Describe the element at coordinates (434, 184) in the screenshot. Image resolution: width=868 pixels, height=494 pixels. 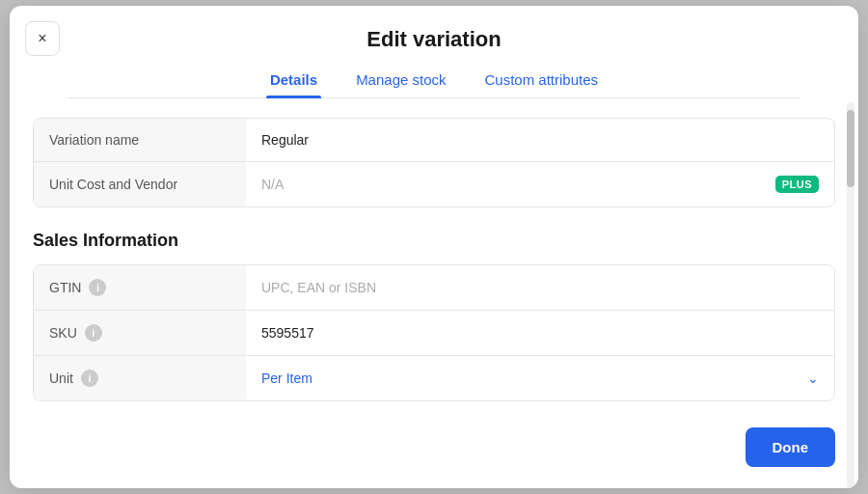
I see `table-row: Unit Cost and Vendor N/A PLUS` at that location.